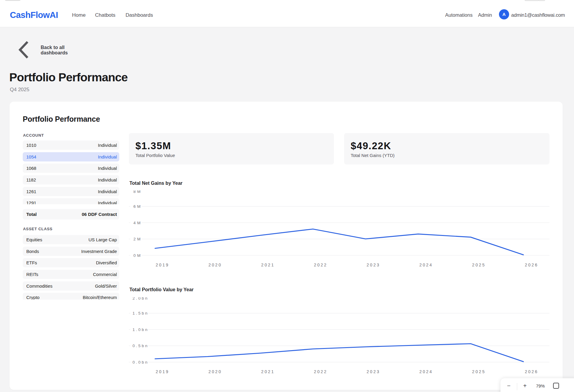 Image resolution: width=574 pixels, height=392 pixels. What do you see at coordinates (138, 255) in the screenshot?
I see `svg-text: 0M` at bounding box center [138, 255].